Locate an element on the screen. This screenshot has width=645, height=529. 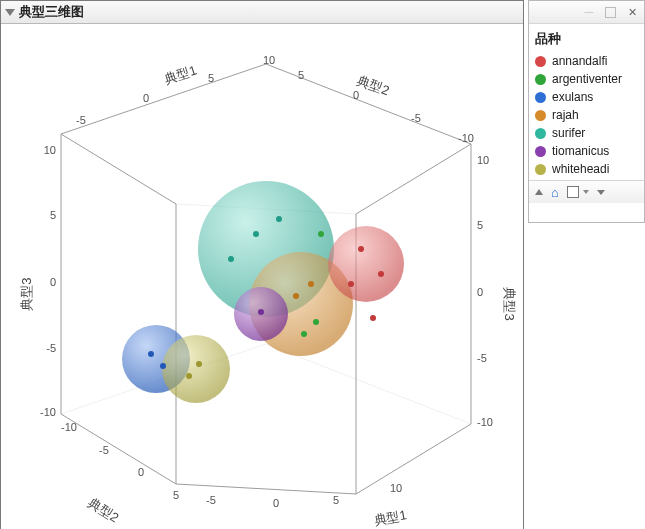
axis2b-tick: -10 is located at coordinates (69, 427).